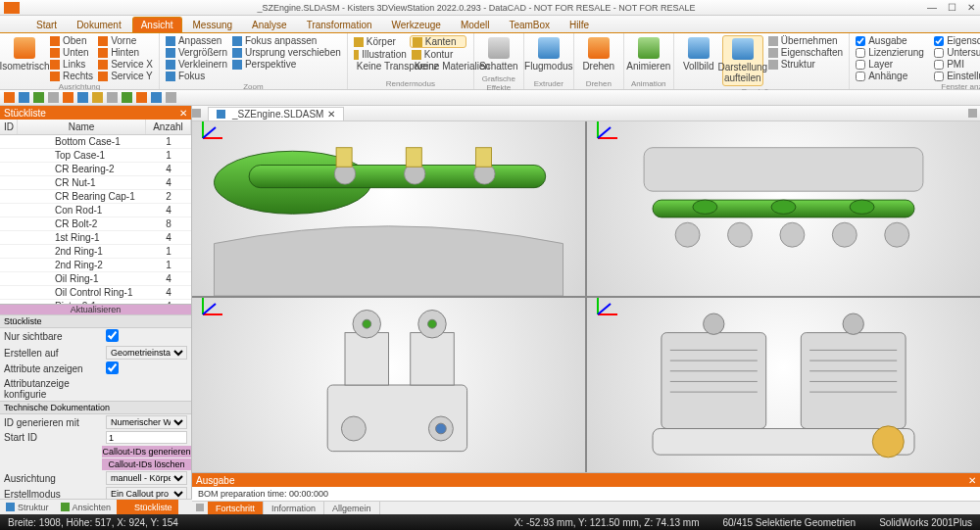 The width and height of the screenshot is (980, 530). What do you see at coordinates (579, 24) in the screenshot?
I see `ribbon-tab-hilfe: Hilfe` at bounding box center [579, 24].